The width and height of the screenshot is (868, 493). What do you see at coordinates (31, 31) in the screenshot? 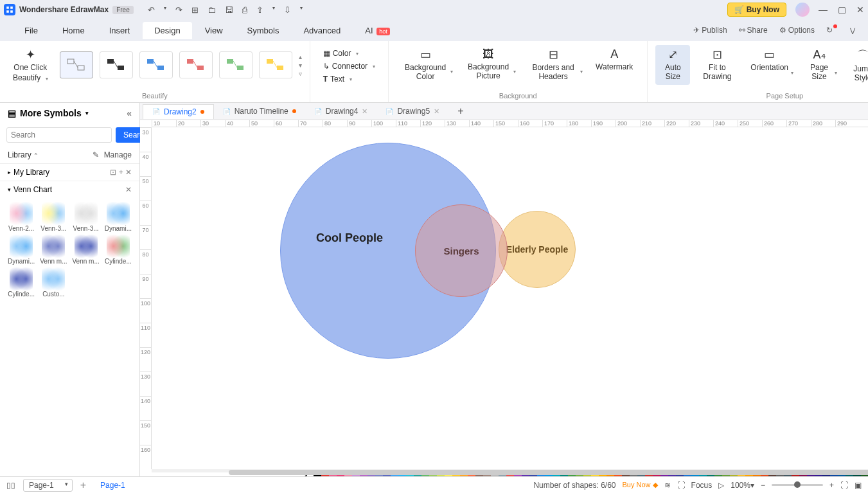
I see `menu-file: File` at bounding box center [31, 31].